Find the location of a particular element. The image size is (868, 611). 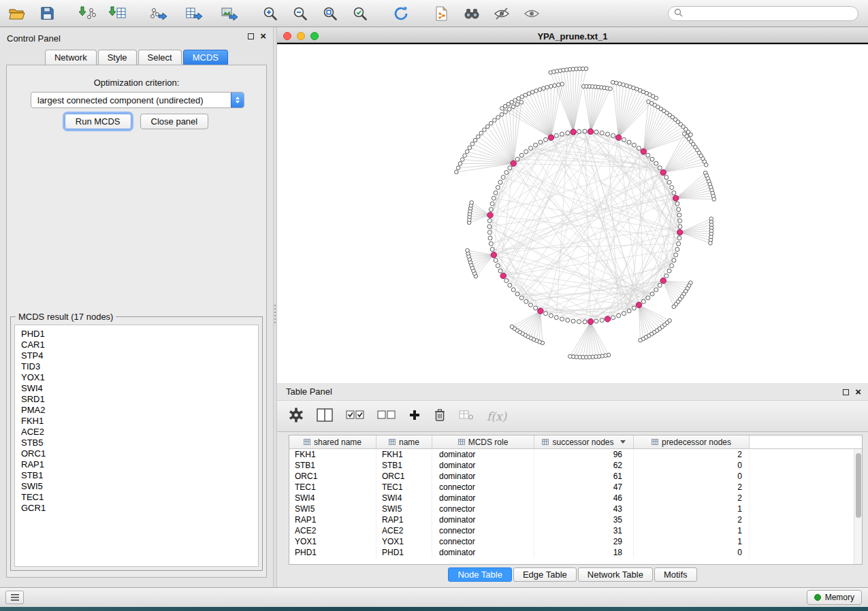

hide-annotations-icon is located at coordinates (502, 14).